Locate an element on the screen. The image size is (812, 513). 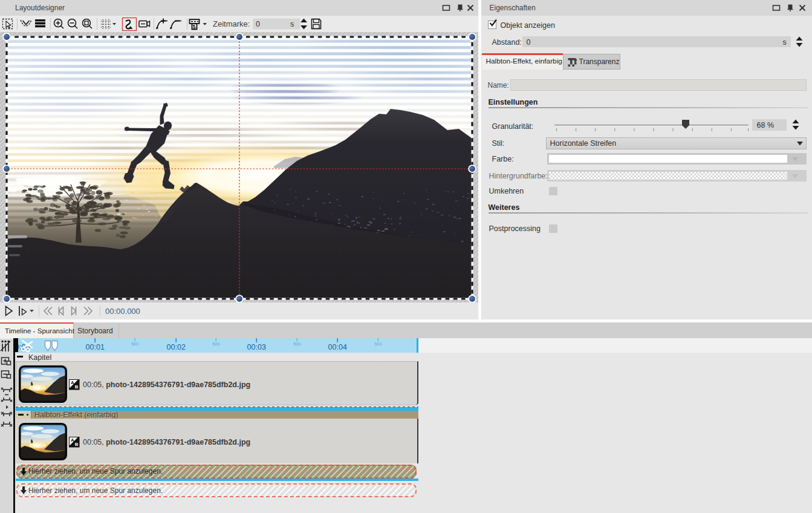
svg-text: 00:03 is located at coordinates (256, 347).